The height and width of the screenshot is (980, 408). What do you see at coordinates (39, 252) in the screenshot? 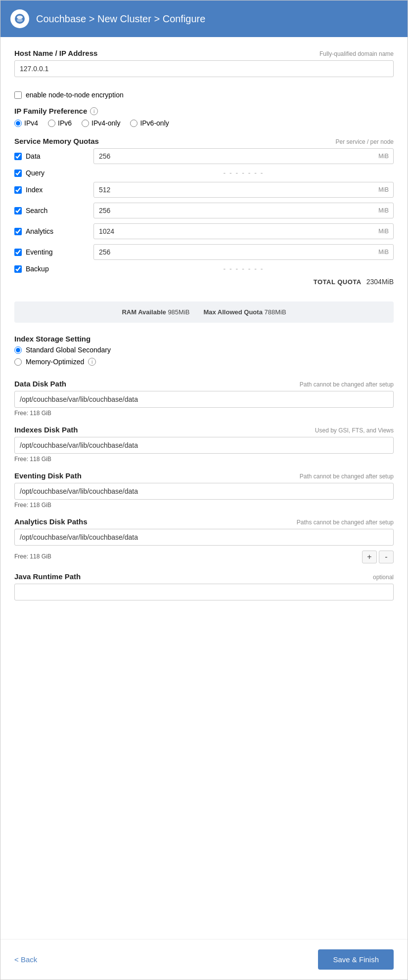
I see `quota-label-eventing: Eventing` at bounding box center [39, 252].